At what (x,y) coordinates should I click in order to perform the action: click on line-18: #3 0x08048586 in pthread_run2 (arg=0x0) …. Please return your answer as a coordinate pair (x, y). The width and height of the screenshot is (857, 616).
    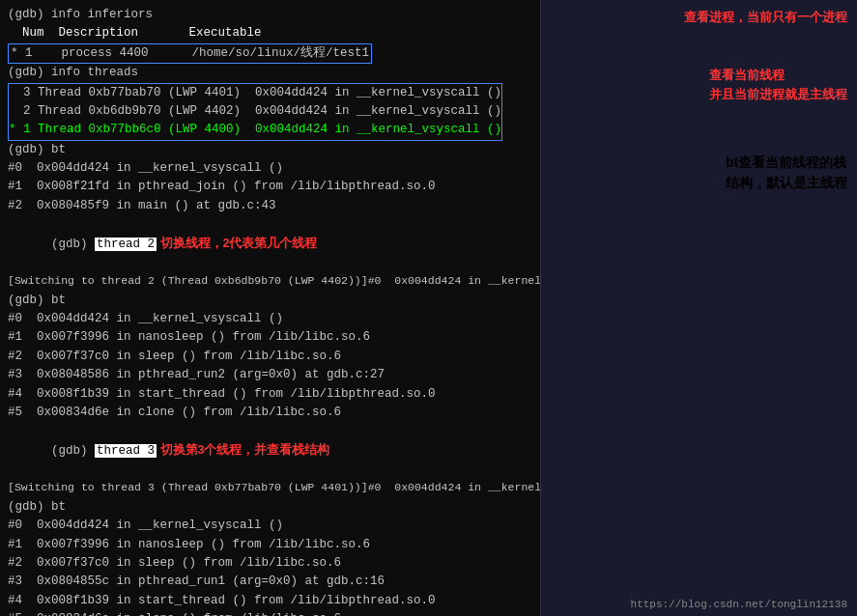
    Looking at the image, I should click on (271, 375).